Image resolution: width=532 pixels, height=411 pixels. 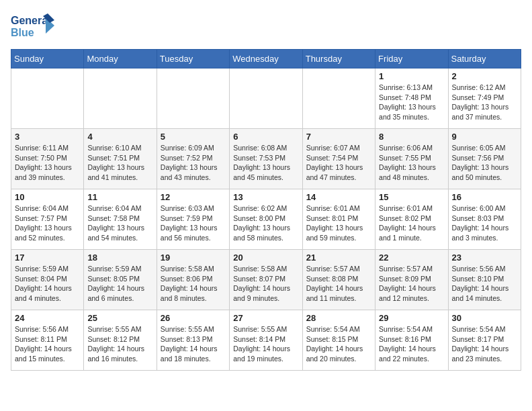 I want to click on calendar-cell: 29Sunrise: 5:54 AM Sunset: 8:16 PM Dayli…, so click(x=412, y=340).